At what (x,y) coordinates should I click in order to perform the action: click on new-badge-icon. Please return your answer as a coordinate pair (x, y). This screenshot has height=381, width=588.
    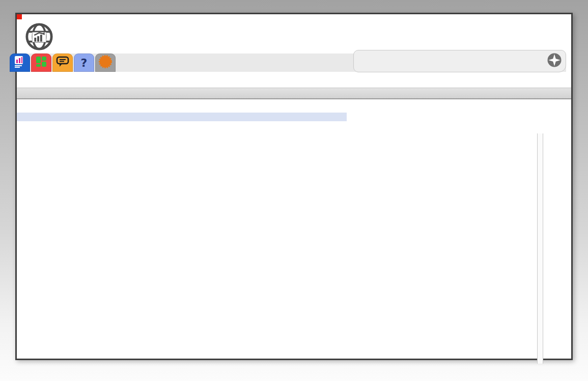
    Looking at the image, I should click on (105, 63).